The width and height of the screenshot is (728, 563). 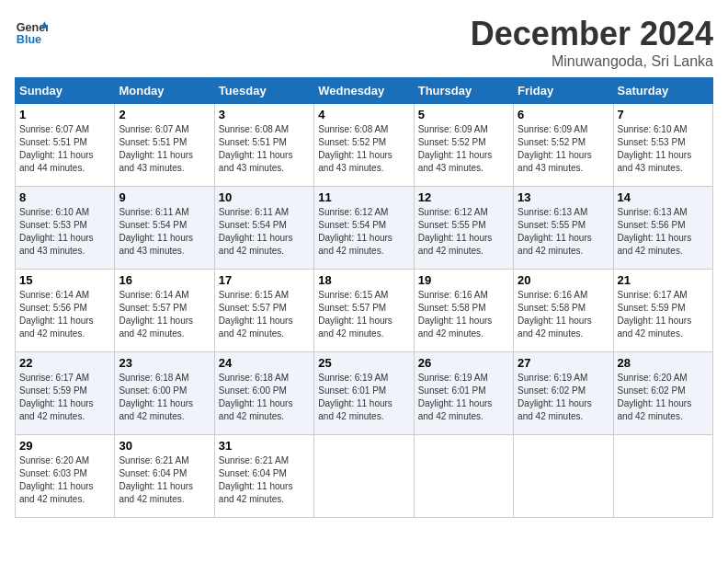 I want to click on day-info: Sunrise: 6:14 AMSunset: 5:56 PMDaylight:…, so click(x=64, y=315).